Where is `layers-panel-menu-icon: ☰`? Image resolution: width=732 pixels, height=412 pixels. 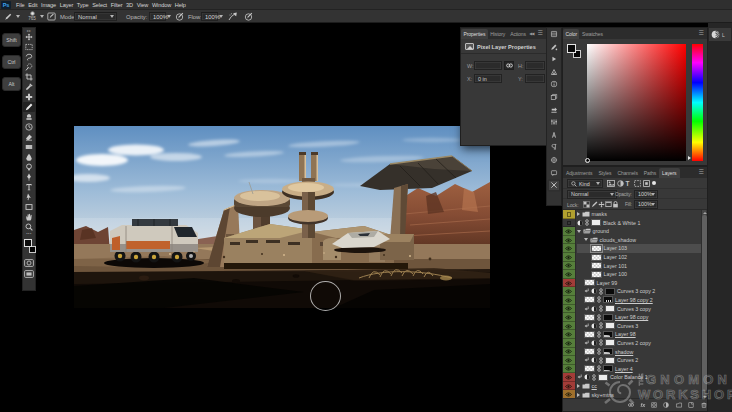 layers-panel-menu-icon: ☰ is located at coordinates (702, 172).